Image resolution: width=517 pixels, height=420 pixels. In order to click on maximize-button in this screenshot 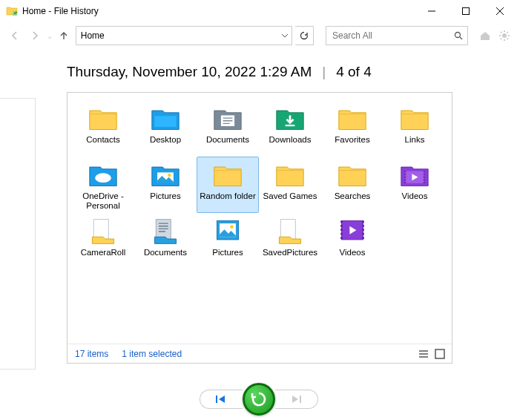, I will do `click(466, 11)`.